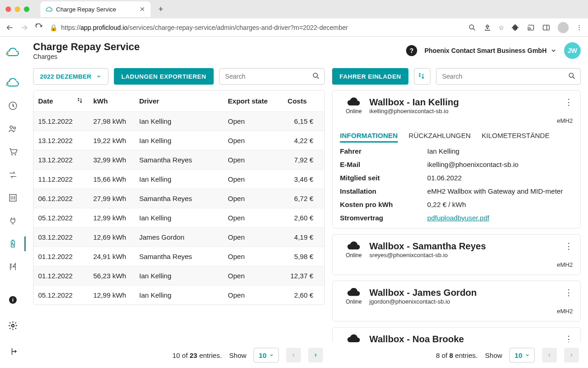 Image resolution: width=588 pixels, height=368 pixels. I want to click on col-kwh: kWh, so click(112, 101).